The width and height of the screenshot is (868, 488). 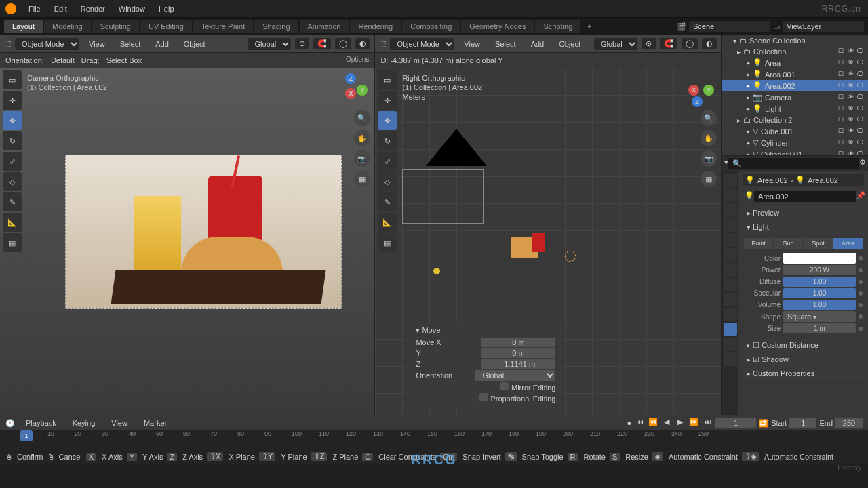 I want to click on outliner: ▾ 🗀 Scene Collection ▸ 🗀 Collection☐👁🖵▸ …, so click(x=795, y=96).